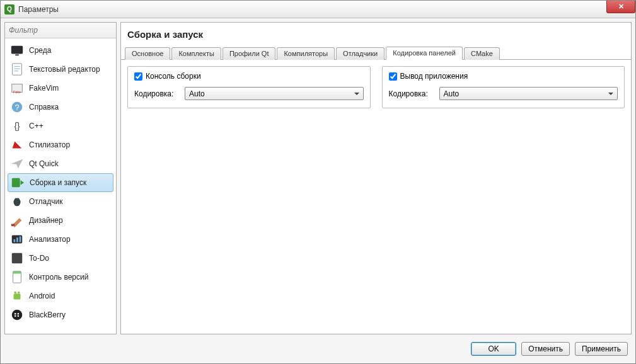 The height and width of the screenshot is (364, 636). What do you see at coordinates (17, 145) in the screenshot?
I see `shoe-icon` at bounding box center [17, 145].